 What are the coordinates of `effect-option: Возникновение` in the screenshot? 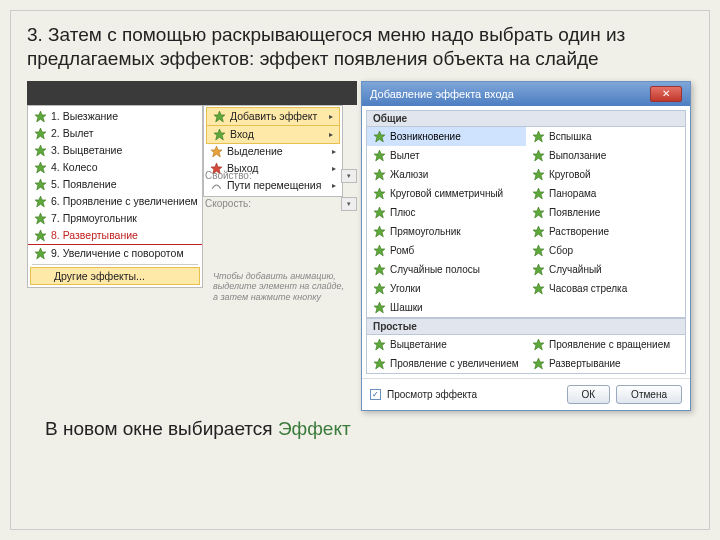 It's located at (446, 136).